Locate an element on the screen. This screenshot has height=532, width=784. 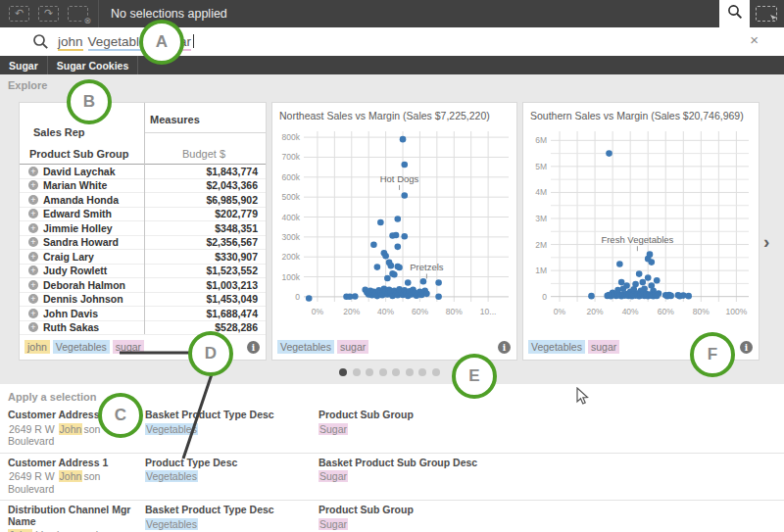
field-name: Product Sub Group is located at coordinates (551, 510).